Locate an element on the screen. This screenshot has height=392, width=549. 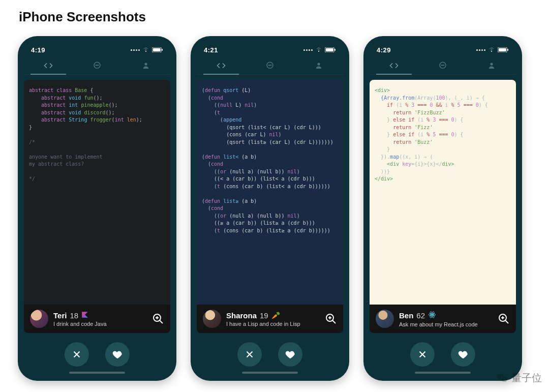
section-title: iPhone Screenshots is located at coordinates (275, 17).